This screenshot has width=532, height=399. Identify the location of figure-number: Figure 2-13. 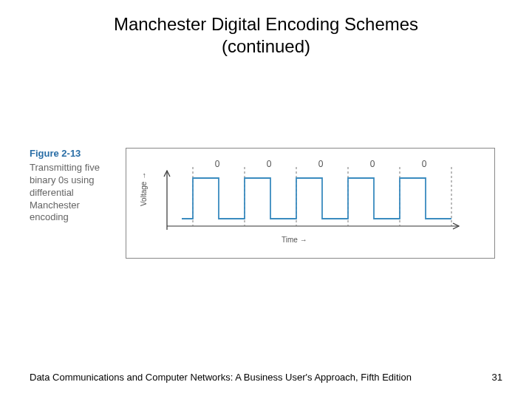
(70, 154).